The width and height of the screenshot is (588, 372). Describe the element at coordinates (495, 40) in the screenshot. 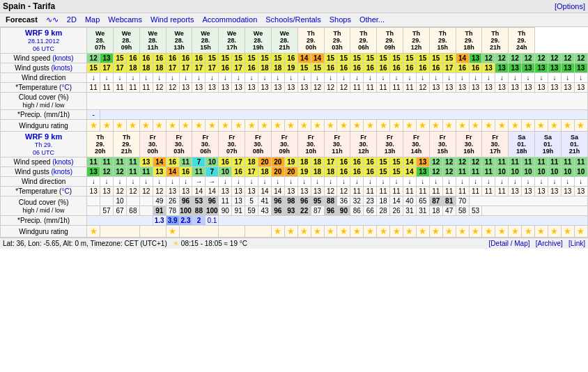

I see `day-th-21: Th29.21h` at that location.